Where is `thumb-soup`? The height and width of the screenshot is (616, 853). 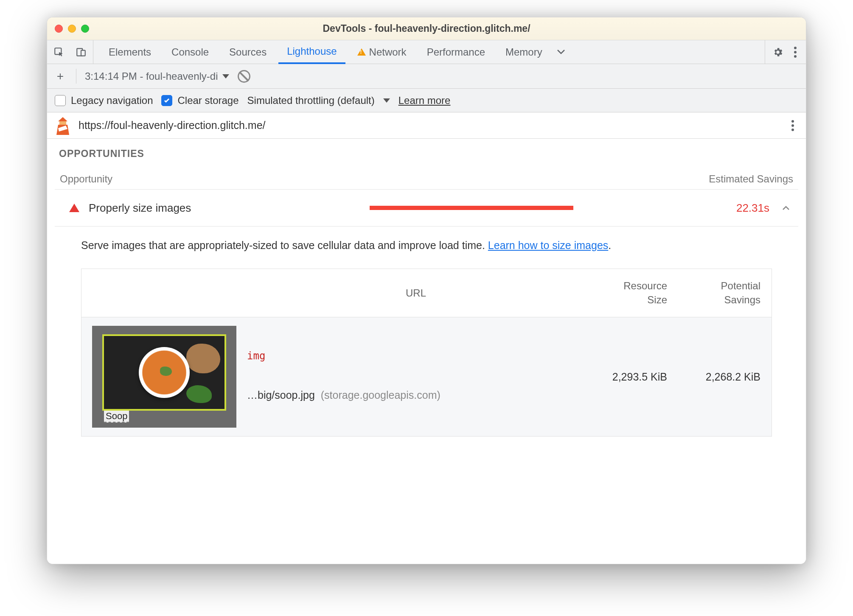
thumb-soup is located at coordinates (164, 372).